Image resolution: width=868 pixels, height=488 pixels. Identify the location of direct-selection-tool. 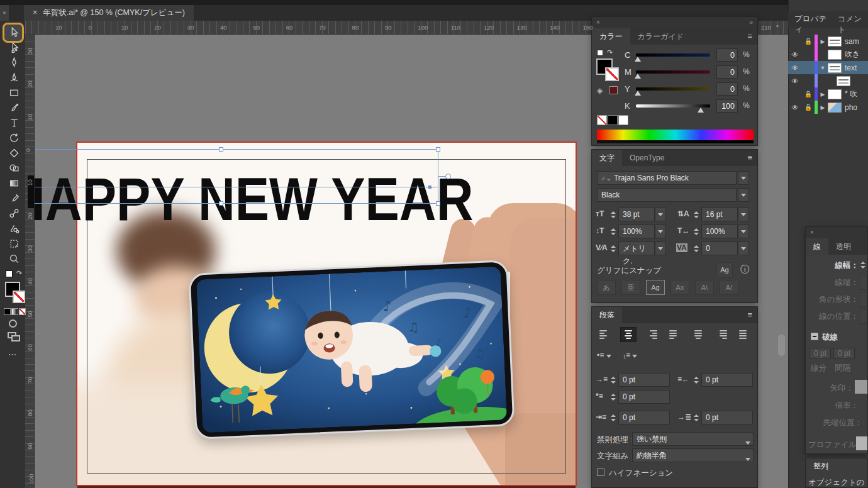
(14, 47).